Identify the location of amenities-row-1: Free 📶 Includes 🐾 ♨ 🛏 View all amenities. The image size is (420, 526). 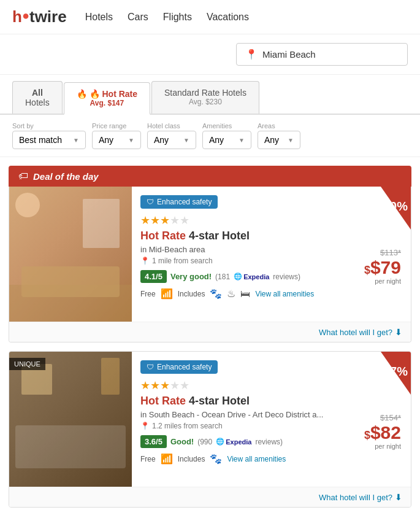
(251, 293).